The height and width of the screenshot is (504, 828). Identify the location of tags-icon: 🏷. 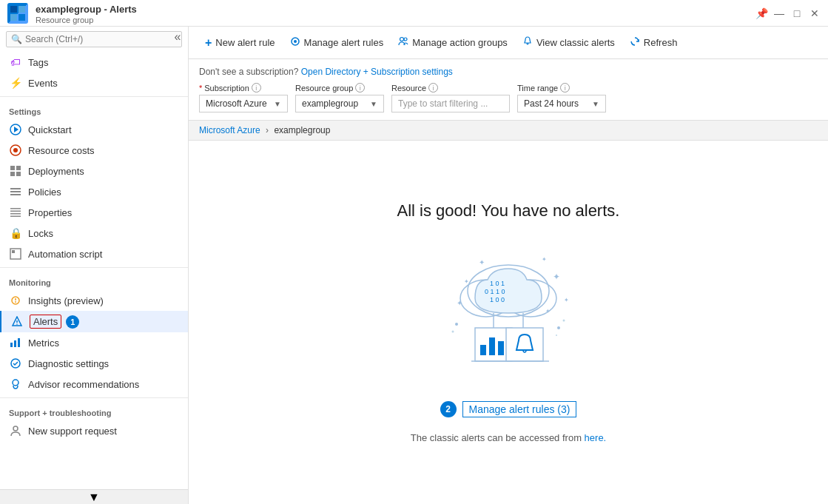
(16, 62).